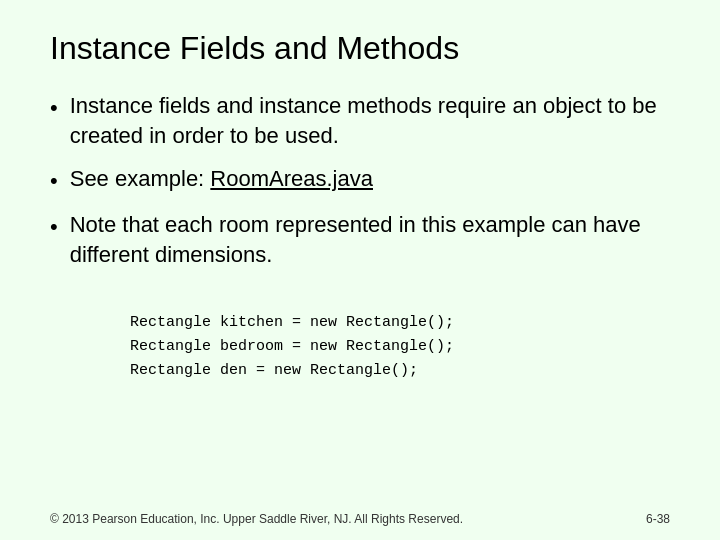 The height and width of the screenshot is (540, 720). What do you see at coordinates (400, 323) in the screenshot?
I see `code-line-1: Rectangle kitchen = new Rectangle();` at bounding box center [400, 323].